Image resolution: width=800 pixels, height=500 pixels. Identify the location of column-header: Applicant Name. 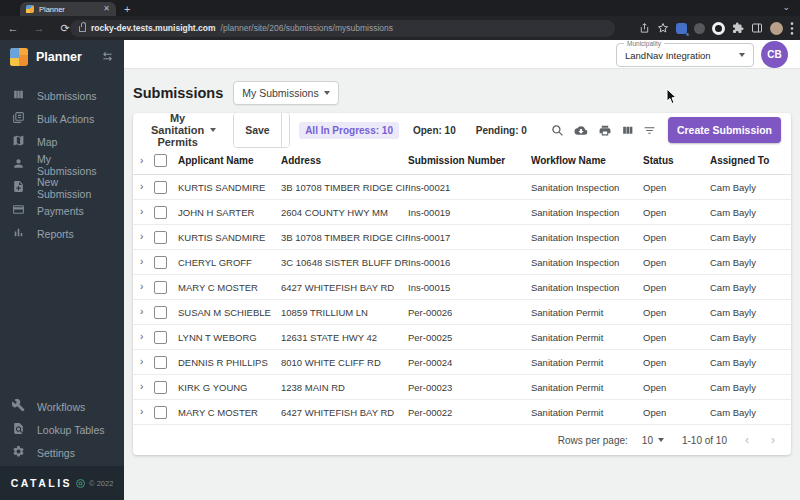
(230, 160).